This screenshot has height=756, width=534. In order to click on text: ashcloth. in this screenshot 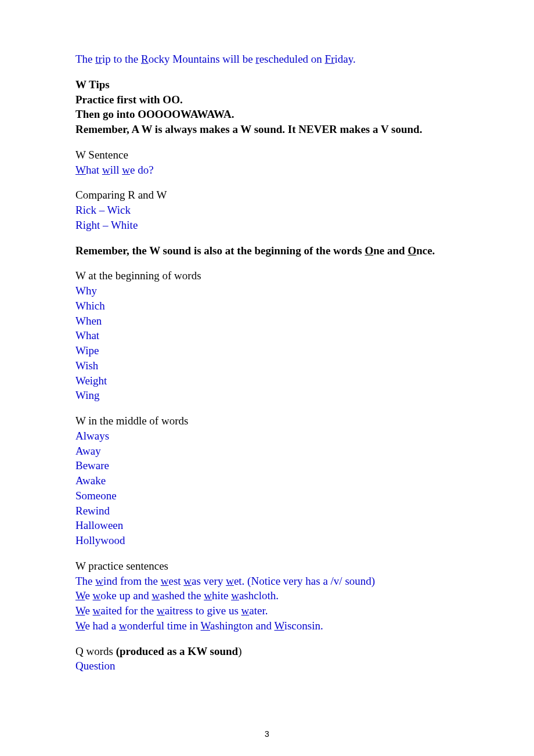, I will do `click(259, 596)`.